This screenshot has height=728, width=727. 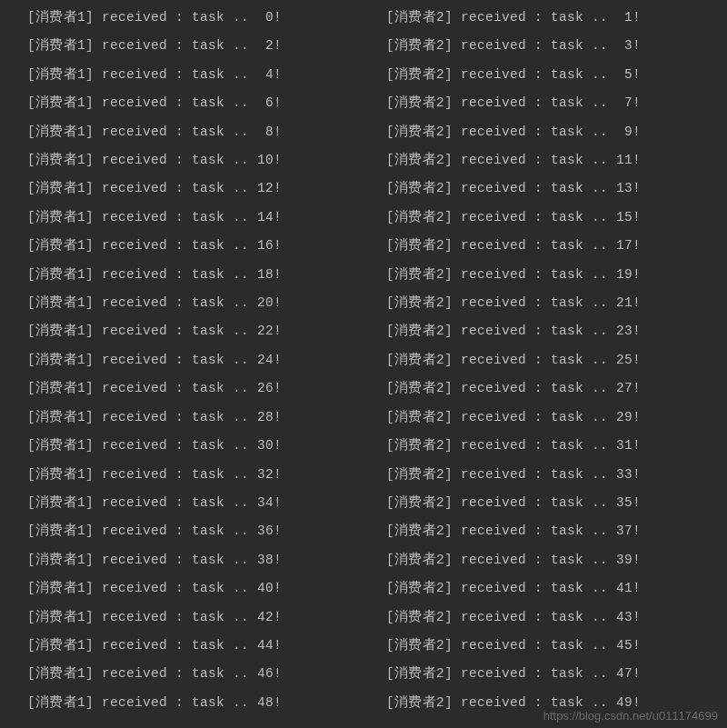 I want to click on console-line: [消费者1] received : task .. 30!, so click(x=196, y=445).